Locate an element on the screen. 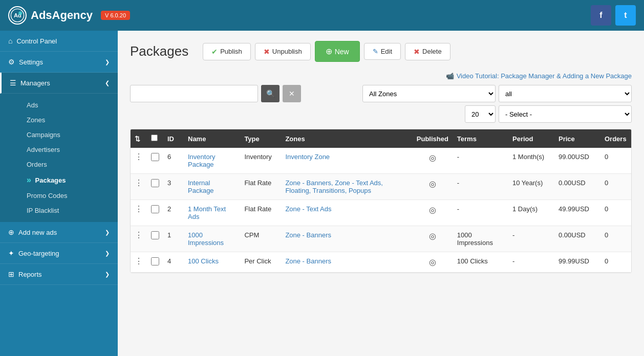 The width and height of the screenshot is (644, 356). row-type: CPM is located at coordinates (261, 239).